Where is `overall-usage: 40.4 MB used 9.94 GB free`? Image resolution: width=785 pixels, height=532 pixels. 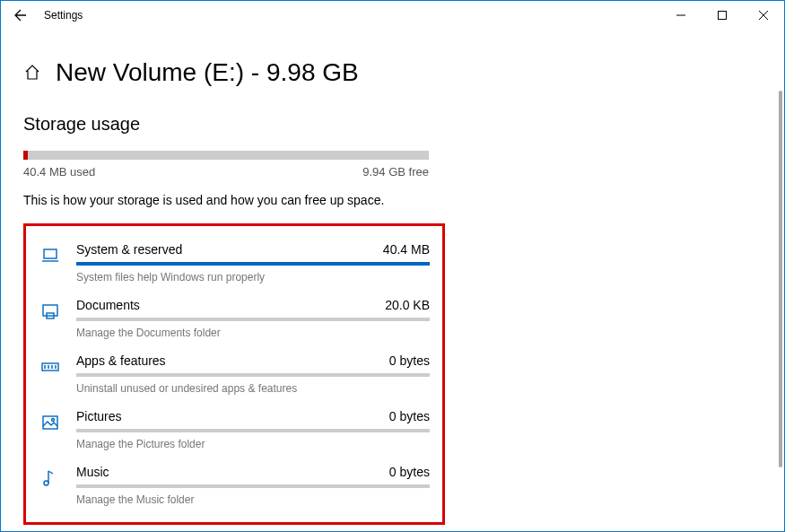
overall-usage: 40.4 MB used 9.94 GB free is located at coordinates (226, 165).